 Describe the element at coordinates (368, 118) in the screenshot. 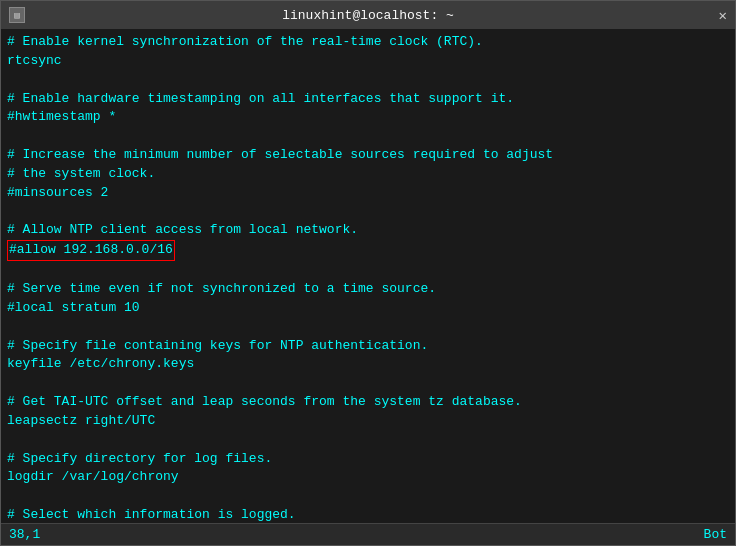

I see `line-5: #hwtimestamp *` at that location.